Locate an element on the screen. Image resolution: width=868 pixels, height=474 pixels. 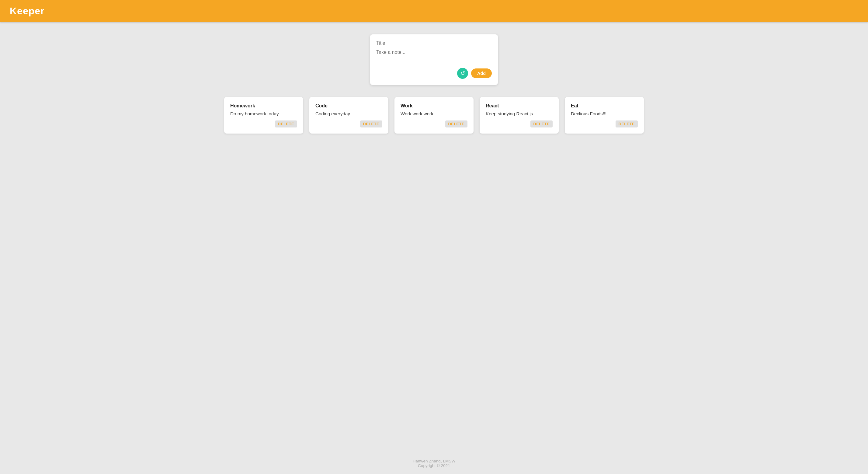
note-title: Homework is located at coordinates (264, 106).